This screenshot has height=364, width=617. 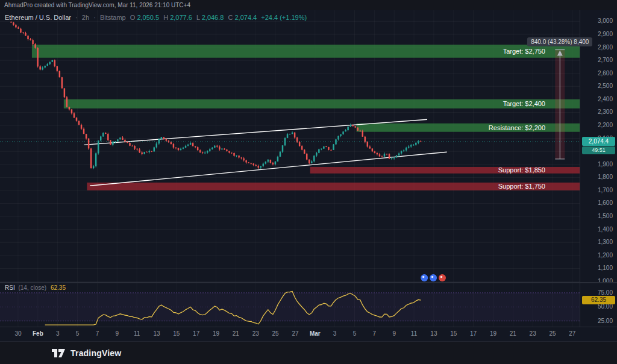 I want to click on close-label: C, so click(x=230, y=17).